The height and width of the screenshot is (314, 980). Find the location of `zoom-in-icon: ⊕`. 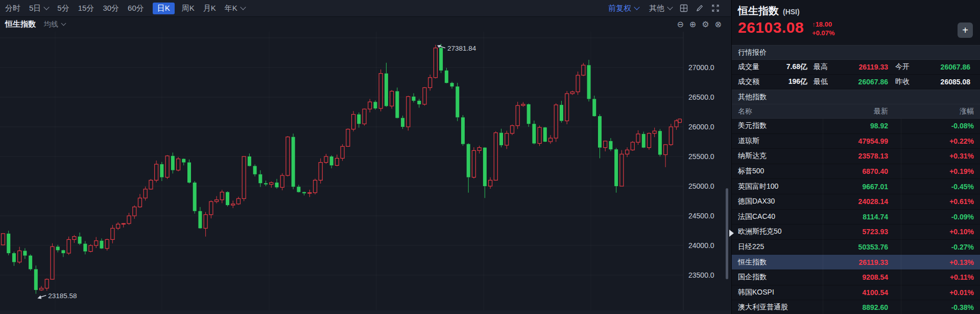

zoom-in-icon: ⊕ is located at coordinates (692, 25).